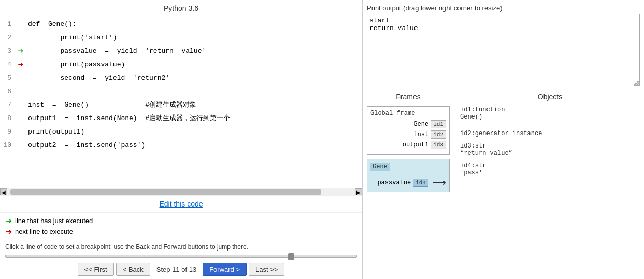 The height and width of the screenshot is (279, 644). What do you see at coordinates (194, 64) in the screenshot?
I see `line-code-text: print(passvalue)` at bounding box center [194, 64].